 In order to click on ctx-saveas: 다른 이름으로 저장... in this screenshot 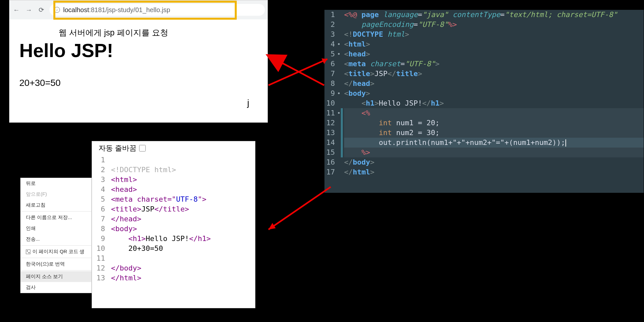, I will do `click(56, 218)`.